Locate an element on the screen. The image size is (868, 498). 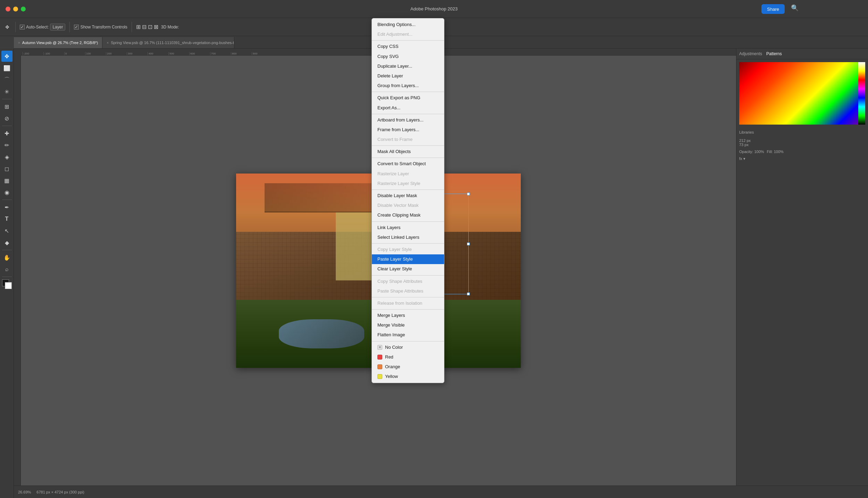
search-icon: 🔍 is located at coordinates (795, 8).